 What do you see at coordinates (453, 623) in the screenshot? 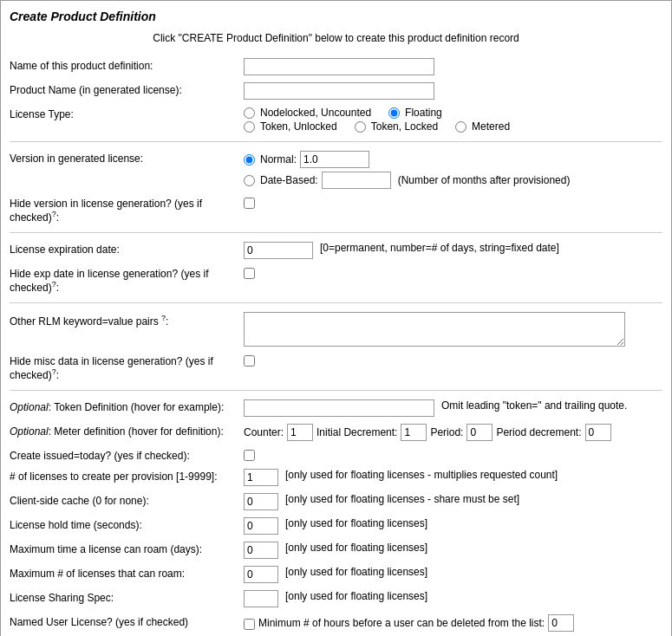
I see `named-user-control: Minimum # of hours before a user can be …` at bounding box center [453, 623].